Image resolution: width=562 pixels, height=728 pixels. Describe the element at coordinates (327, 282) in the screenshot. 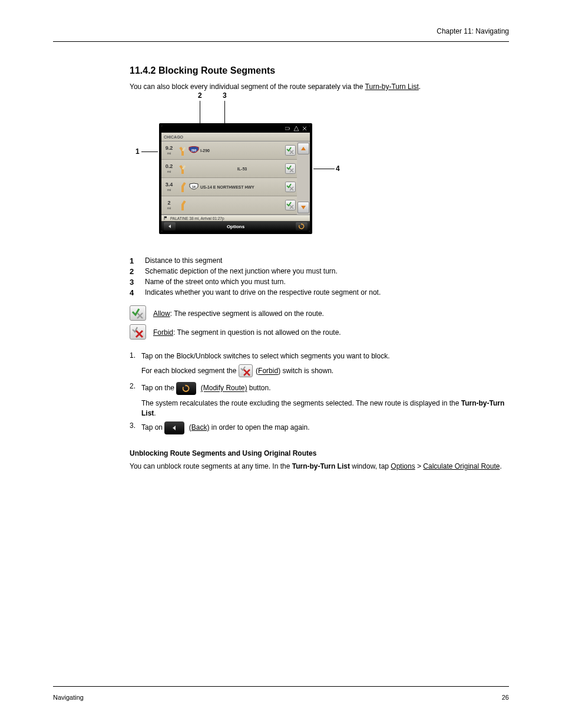

I see `legend-text-3: Name of the street onto which you must t…` at that location.